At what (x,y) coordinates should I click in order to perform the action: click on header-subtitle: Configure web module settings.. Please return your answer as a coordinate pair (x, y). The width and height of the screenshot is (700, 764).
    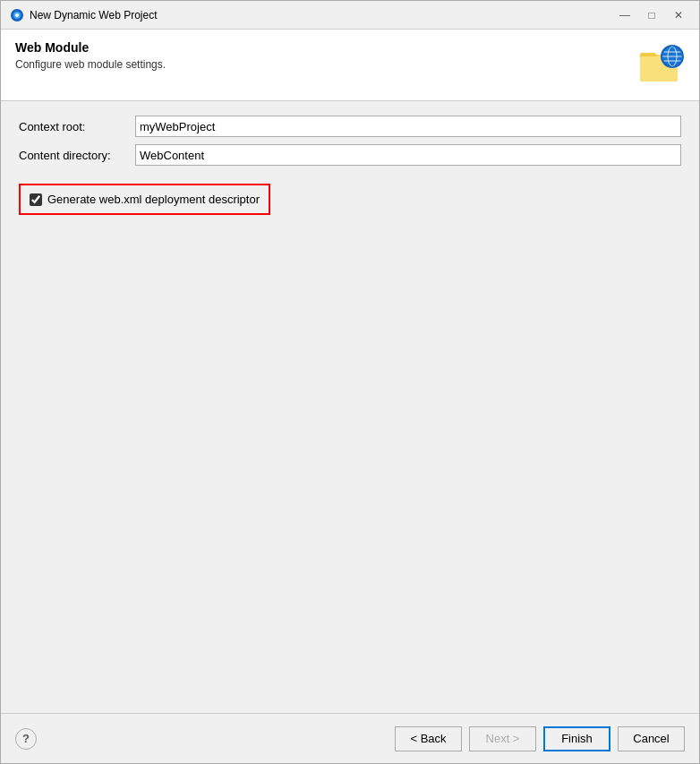
    Looking at the image, I should click on (327, 64).